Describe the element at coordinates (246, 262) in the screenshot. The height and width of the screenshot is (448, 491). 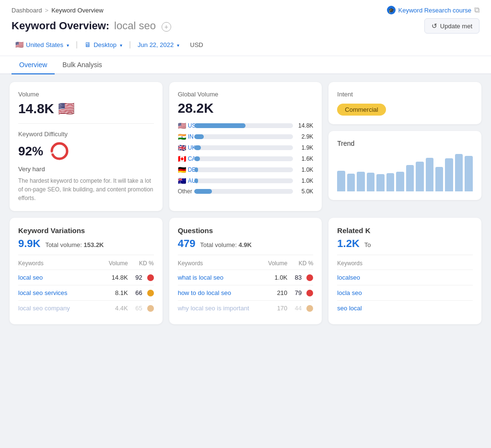
I see `questions-table-header: Keywords Volume KD %` at that location.